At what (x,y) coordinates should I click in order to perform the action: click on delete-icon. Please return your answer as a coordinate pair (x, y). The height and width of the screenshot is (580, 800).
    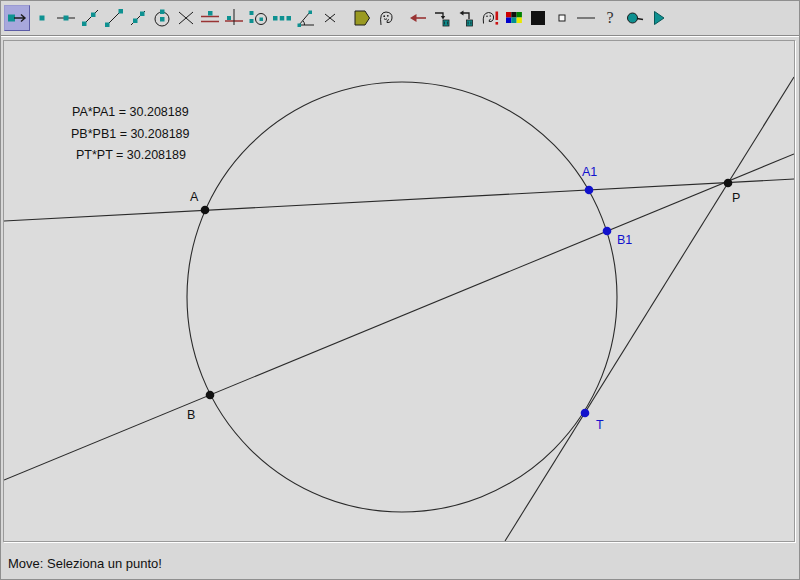
    Looking at the image, I should click on (330, 18).